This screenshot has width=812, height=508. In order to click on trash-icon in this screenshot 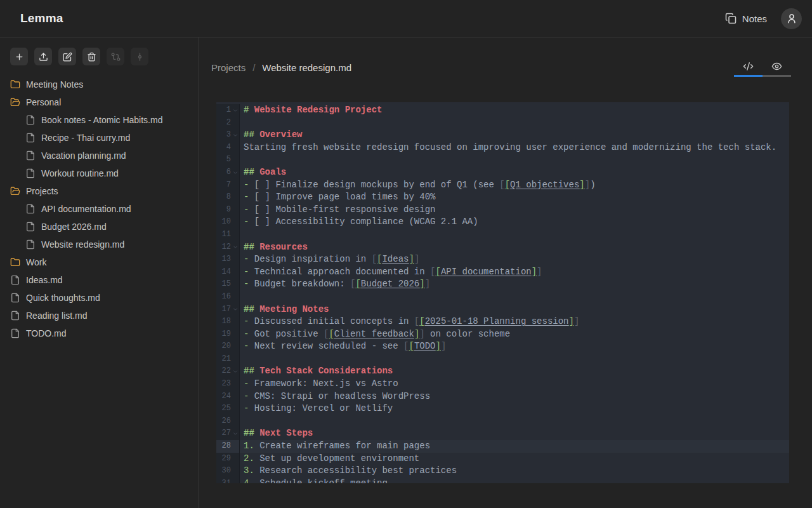, I will do `click(91, 57)`.